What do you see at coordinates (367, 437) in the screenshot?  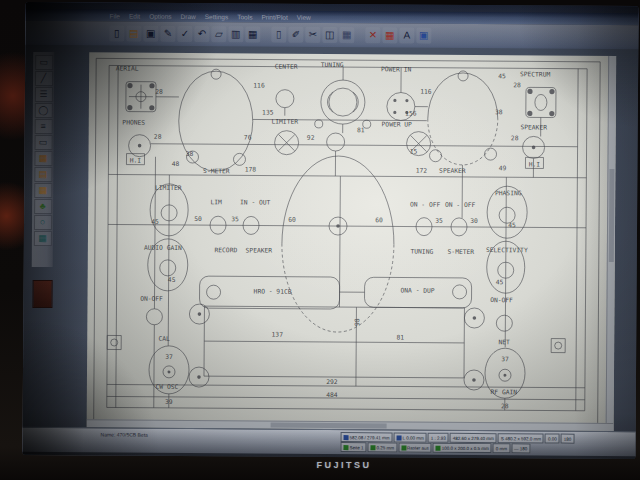 I see `status-cell: 582.08 / 279.41 mm` at bounding box center [367, 437].